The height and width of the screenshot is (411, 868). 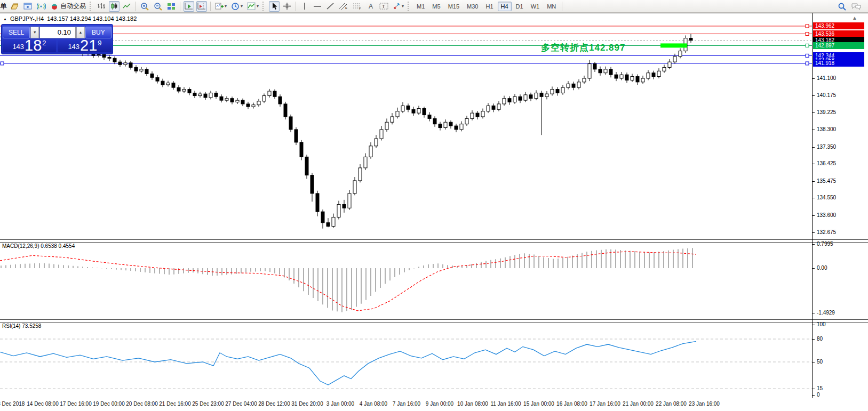 I want to click on timeframe-button-m1: M1, so click(x=420, y=6).